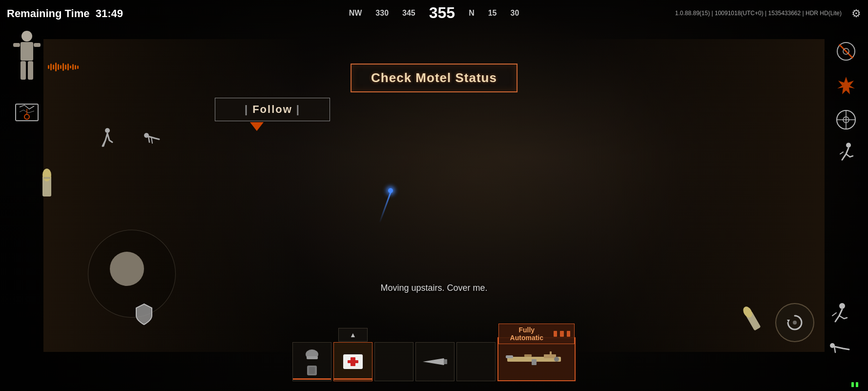 Image resolution: width=868 pixels, height=391 pixels. I want to click on server-info: 1.0.88.89(15) | 10091018(UTC+0) | 153543…, so click(759, 14).